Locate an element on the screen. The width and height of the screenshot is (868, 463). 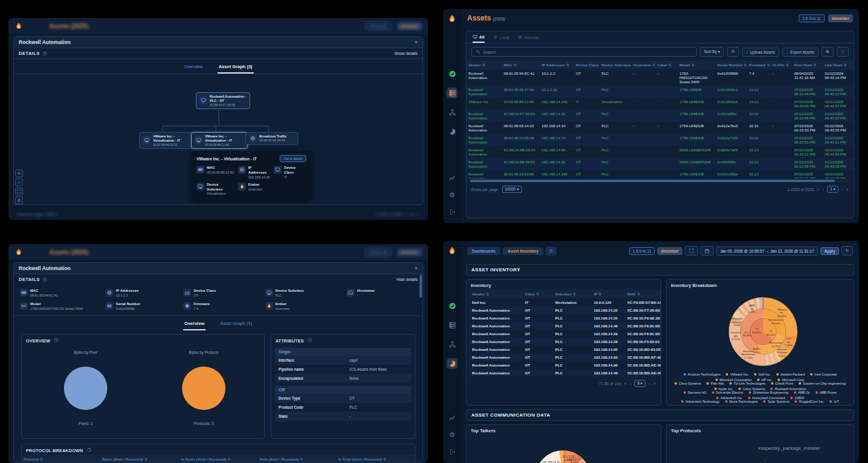
vertical-scrollbar is located at coordinates (421, 367).